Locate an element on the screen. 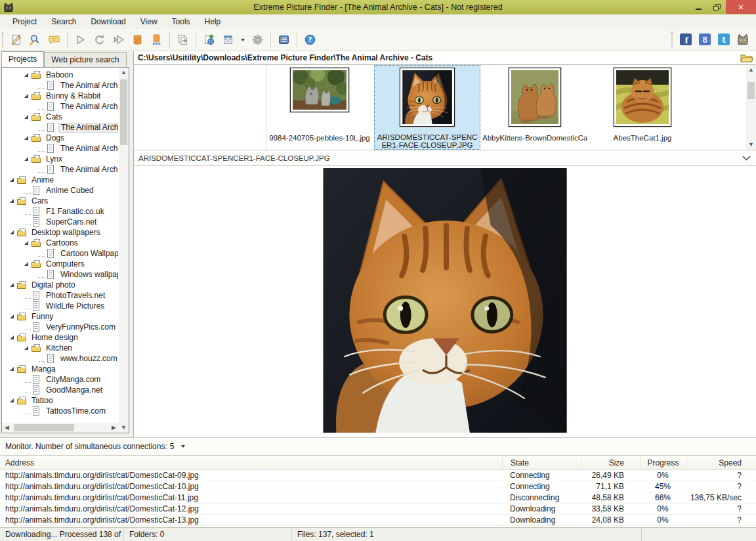 The image size is (756, 541). project-templates-icon is located at coordinates (284, 40).